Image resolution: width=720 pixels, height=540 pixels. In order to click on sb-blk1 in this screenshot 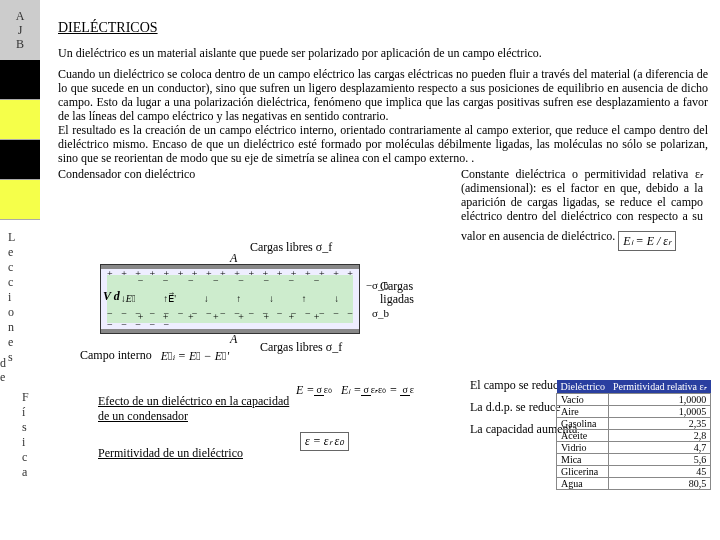, I will do `click(20, 80)`.